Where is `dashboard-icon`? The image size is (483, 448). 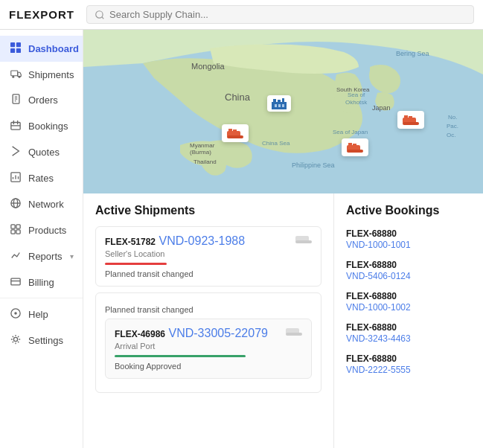 dashboard-icon is located at coordinates (16, 49).